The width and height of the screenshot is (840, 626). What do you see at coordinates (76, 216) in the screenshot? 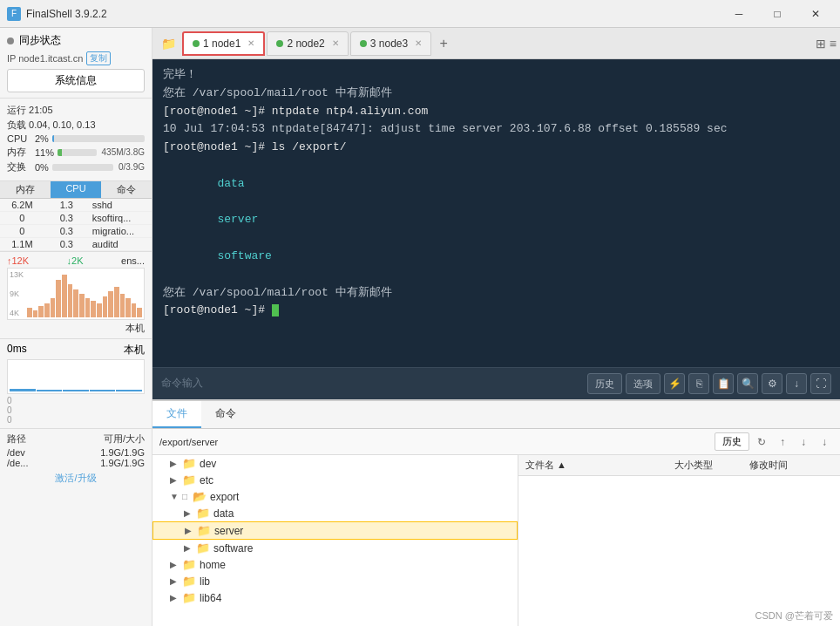
I see `process-table: 内存 CPU 命令 6.2M 1.3 sshd 0 0.3 ksoftirq..…` at bounding box center [76, 216].